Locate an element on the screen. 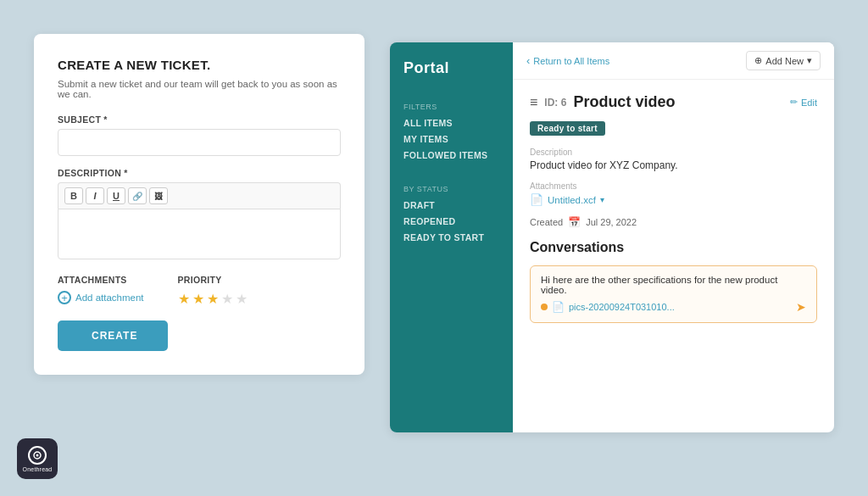 Image resolution: width=868 pixels, height=496 pixels. add-new-label: Add New is located at coordinates (785, 61).